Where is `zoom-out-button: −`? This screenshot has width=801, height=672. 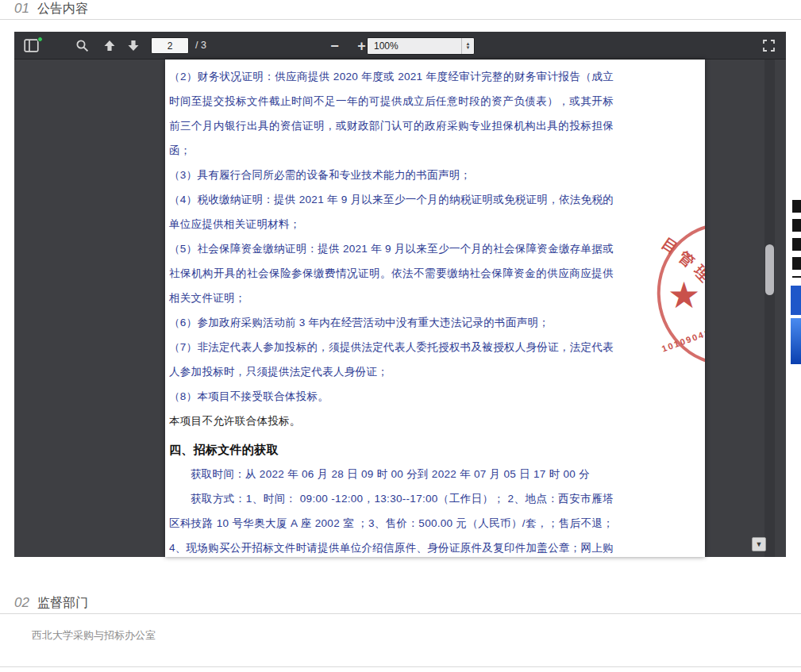 zoom-out-button: − is located at coordinates (335, 46).